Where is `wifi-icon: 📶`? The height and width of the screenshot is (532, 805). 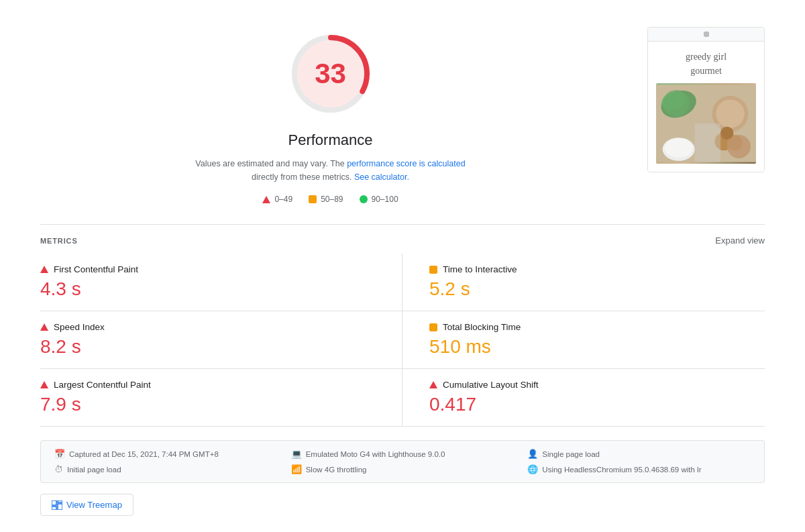
wifi-icon: 📶 is located at coordinates (297, 470).